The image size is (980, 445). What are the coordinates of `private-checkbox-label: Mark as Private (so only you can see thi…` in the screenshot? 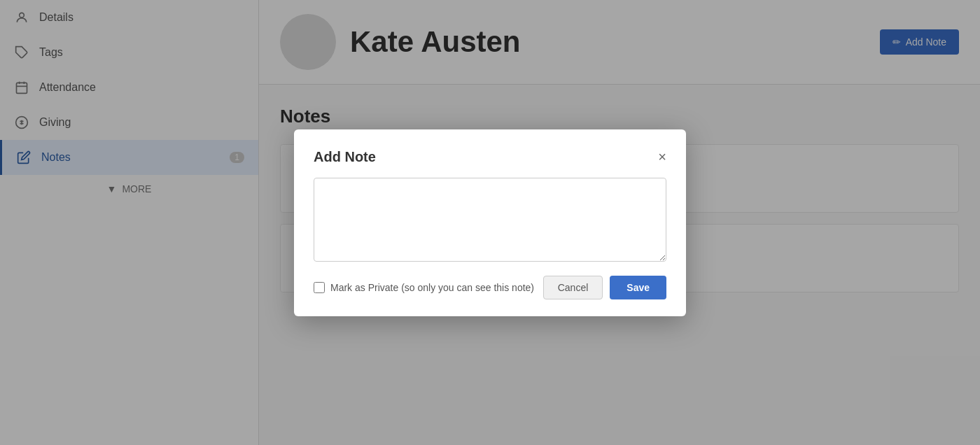 It's located at (424, 288).